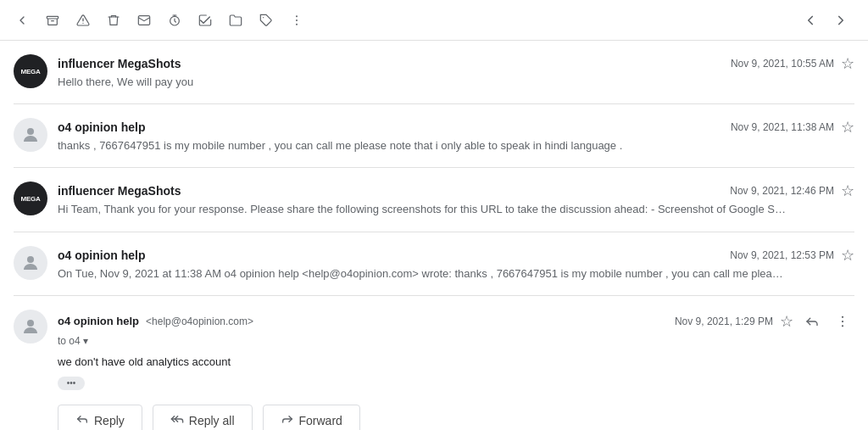  What do you see at coordinates (793, 64) in the screenshot?
I see `email-time-row: Nov 9, 2021, 10:55 AM ☆` at bounding box center [793, 64].